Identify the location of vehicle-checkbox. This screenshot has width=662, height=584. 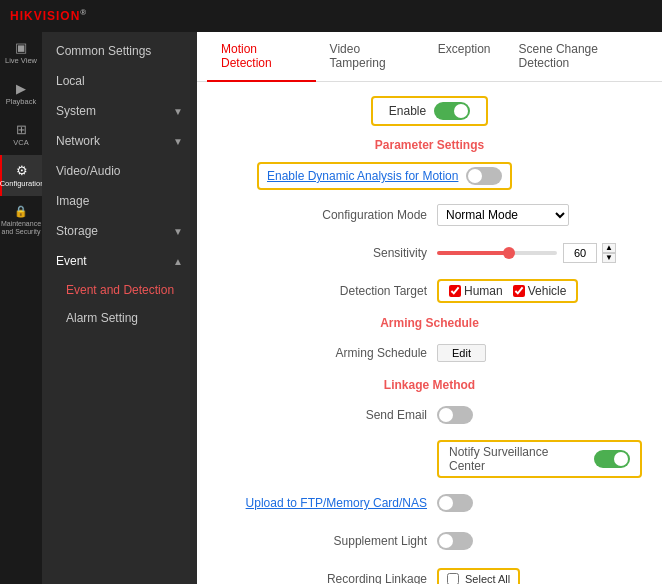
(519, 291).